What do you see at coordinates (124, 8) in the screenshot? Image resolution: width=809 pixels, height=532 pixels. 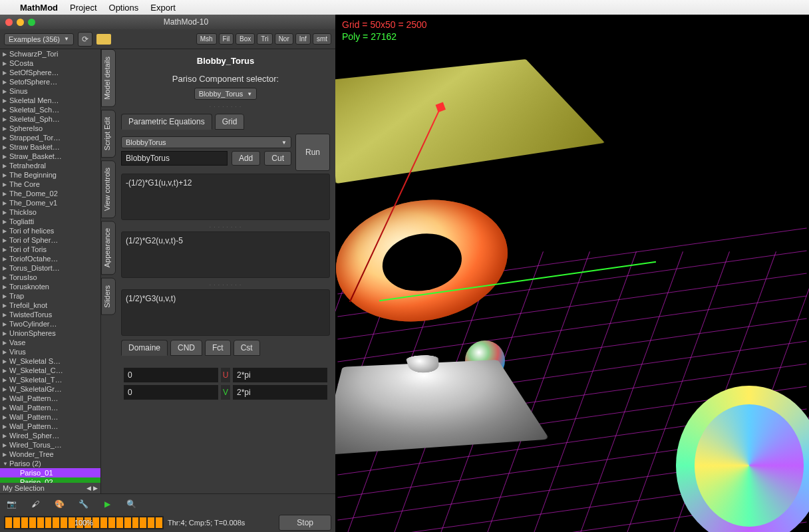 I see `menu-options: Options` at bounding box center [124, 8].